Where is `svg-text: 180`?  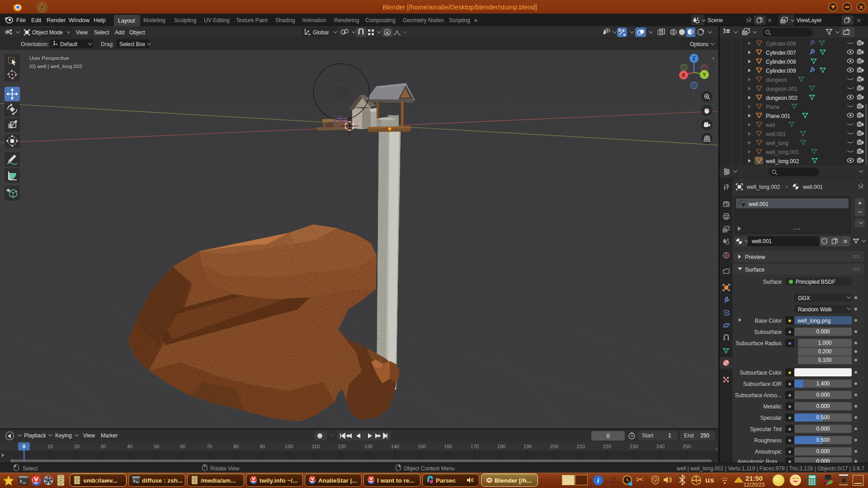 svg-text: 180 is located at coordinates (501, 446).